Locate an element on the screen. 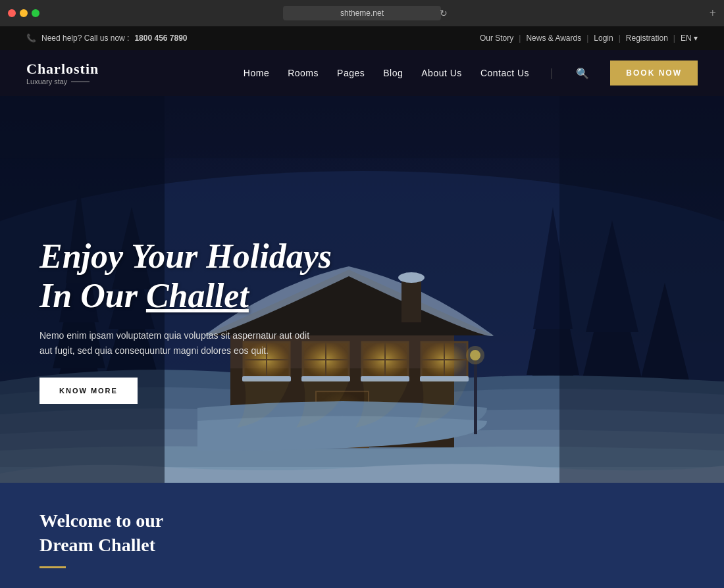 The height and width of the screenshot is (588, 724). nav-contact: Contact Us is located at coordinates (505, 73).